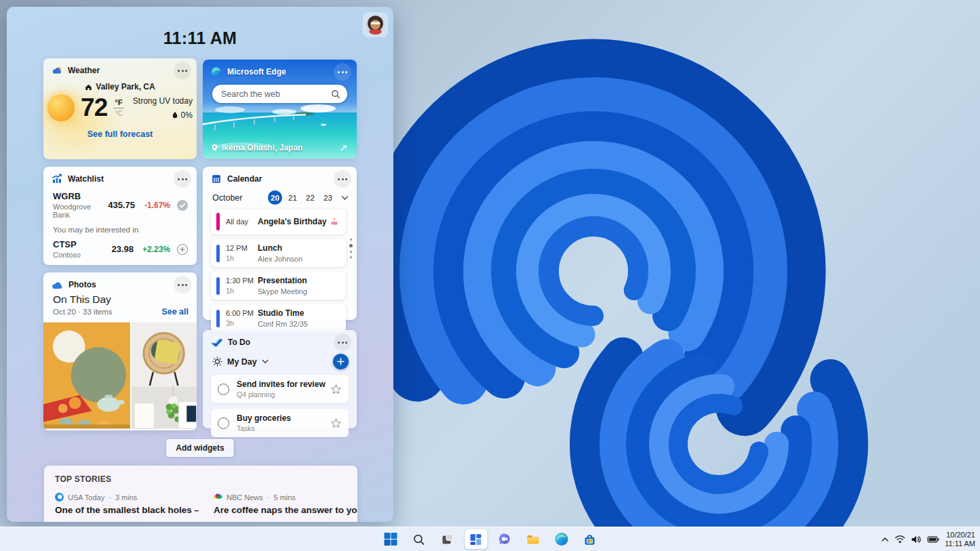 This screenshot has height=551, width=980. What do you see at coordinates (120, 375) in the screenshot?
I see `photo-strip` at bounding box center [120, 375].